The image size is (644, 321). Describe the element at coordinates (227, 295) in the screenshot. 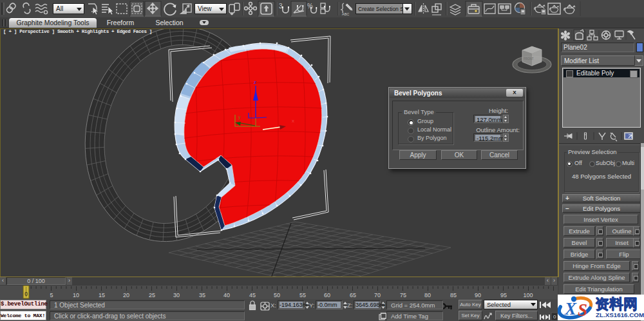

I see `svg-text: 40` at that location.